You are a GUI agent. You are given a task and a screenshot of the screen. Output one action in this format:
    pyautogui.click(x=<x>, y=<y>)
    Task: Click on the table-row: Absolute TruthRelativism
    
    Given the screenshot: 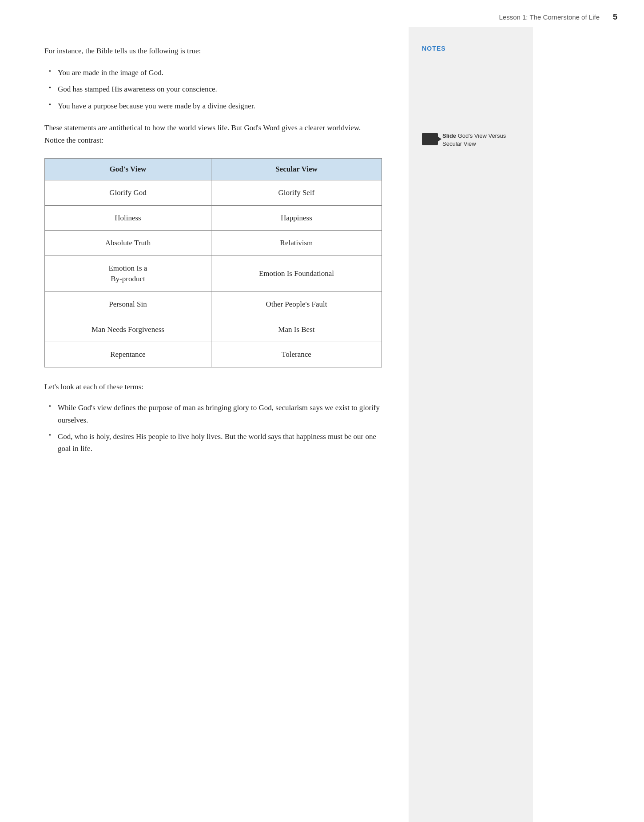 What is the action you would take?
    pyautogui.click(x=213, y=243)
    